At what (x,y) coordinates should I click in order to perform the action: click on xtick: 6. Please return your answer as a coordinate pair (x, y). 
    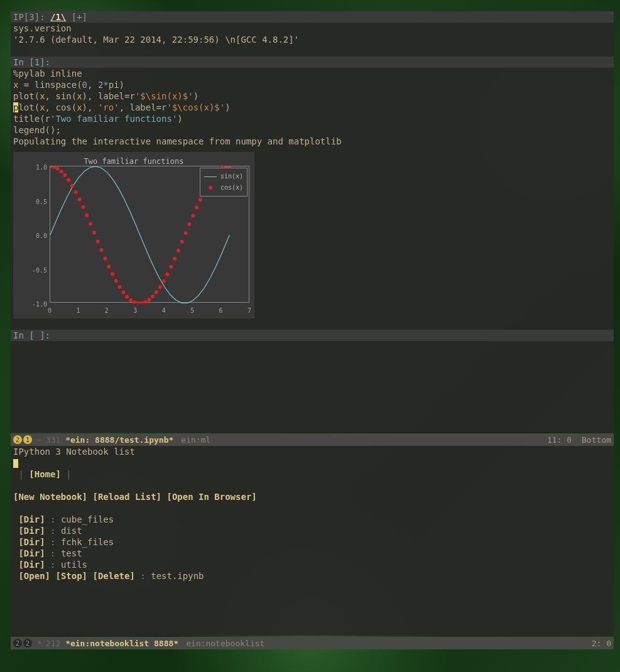
    Looking at the image, I should click on (221, 311).